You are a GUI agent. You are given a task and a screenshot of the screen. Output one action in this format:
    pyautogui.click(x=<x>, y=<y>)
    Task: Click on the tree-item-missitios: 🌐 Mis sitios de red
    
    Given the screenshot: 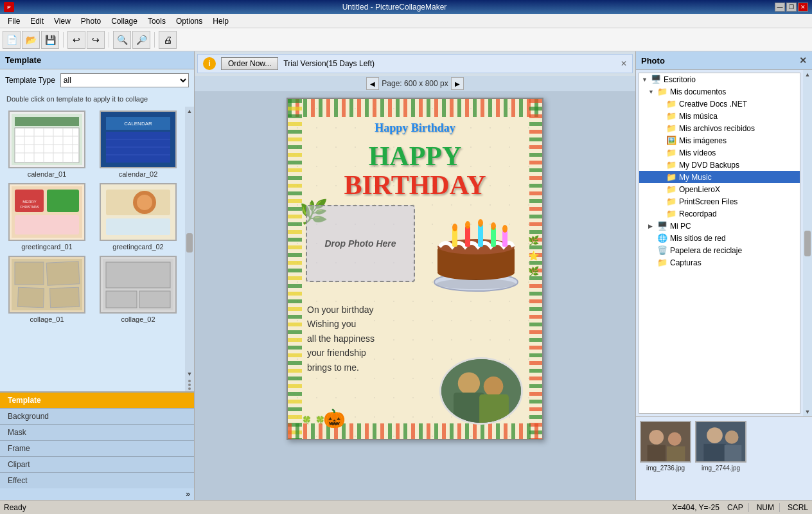 What is the action you would take?
    pyautogui.click(x=719, y=238)
    